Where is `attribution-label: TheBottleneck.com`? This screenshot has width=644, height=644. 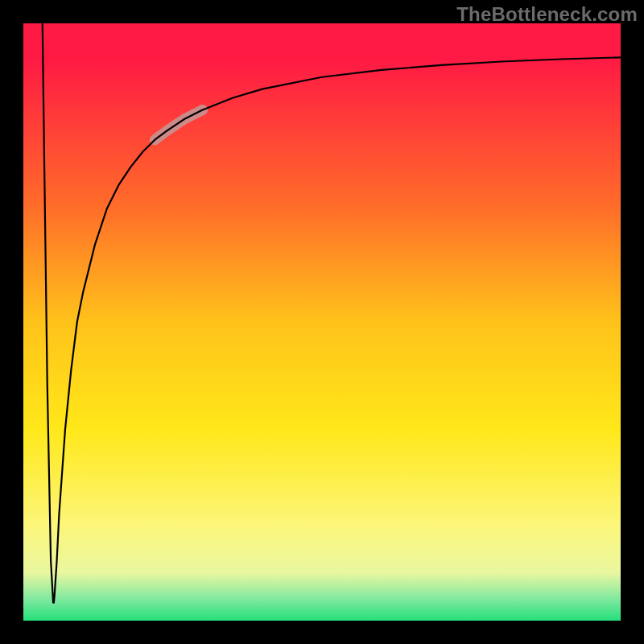
attribution-label: TheBottleneck.com is located at coordinates (547, 14).